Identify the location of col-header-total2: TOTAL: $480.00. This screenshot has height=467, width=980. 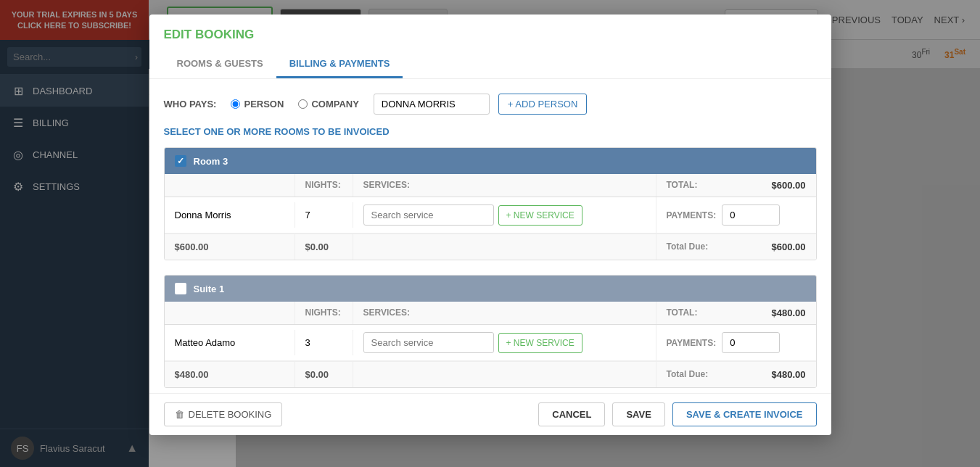
(736, 313).